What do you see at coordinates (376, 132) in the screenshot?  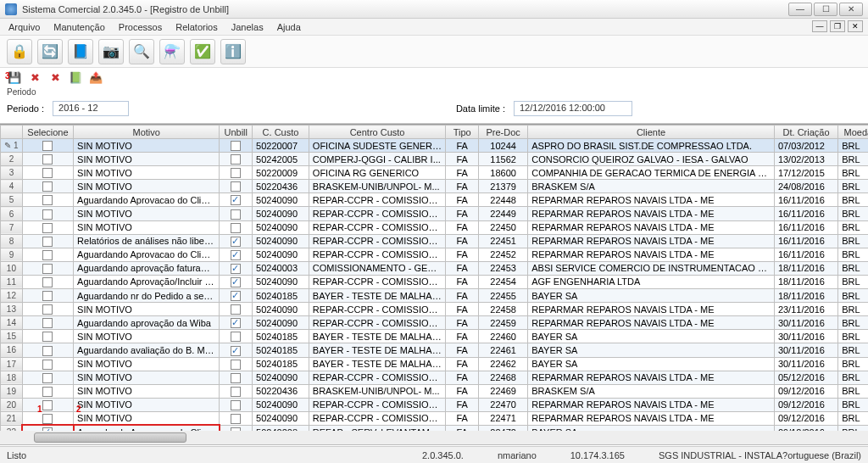 I see `col-centro: Centro Custo` at bounding box center [376, 132].